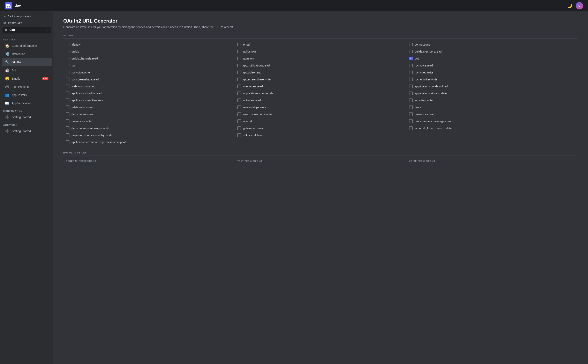 This screenshot has width=588, height=364. What do you see at coordinates (239, 135) in the screenshot?
I see `scope-checkbox-sdk-social-layer` at bounding box center [239, 135].